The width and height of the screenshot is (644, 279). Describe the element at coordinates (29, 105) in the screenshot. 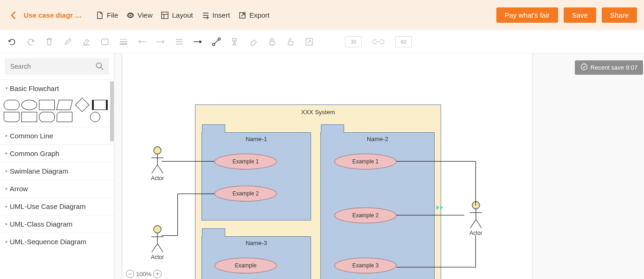

I see `shape-oval` at that location.